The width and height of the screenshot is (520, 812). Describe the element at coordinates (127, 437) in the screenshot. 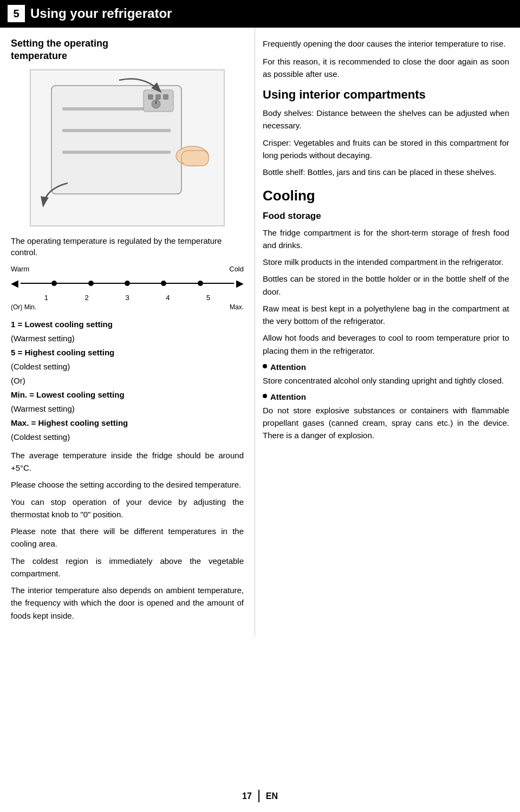

I see `cooling-line9: (Coldest setting)` at that location.